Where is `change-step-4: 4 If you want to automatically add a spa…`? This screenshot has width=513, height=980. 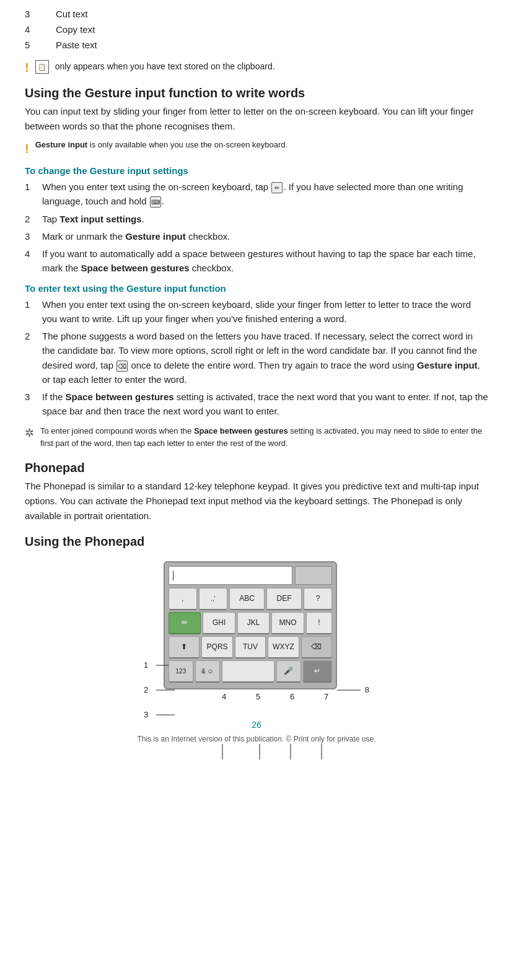
change-step-4: 4 If you want to automatically add a spa… is located at coordinates (256, 261).